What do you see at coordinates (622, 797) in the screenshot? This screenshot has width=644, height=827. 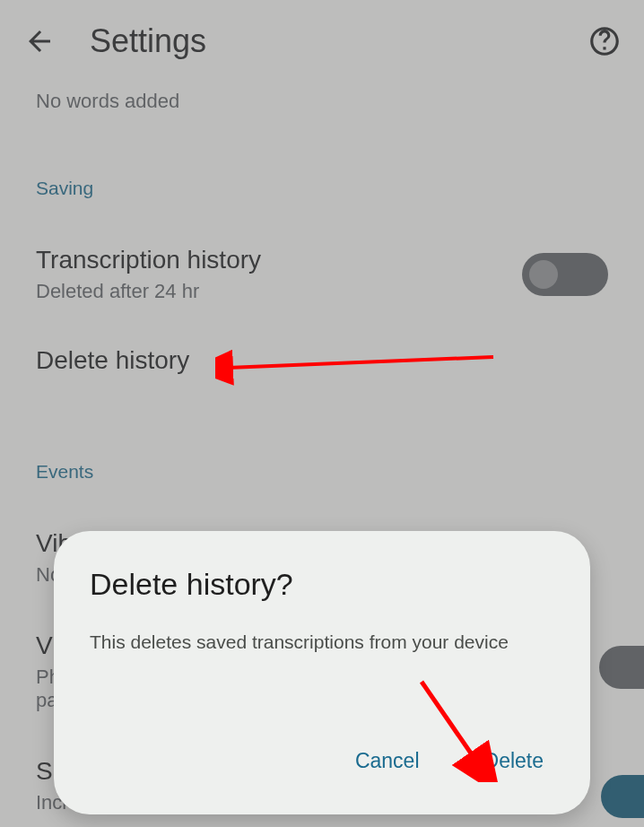 I see `toggle-peek-on` at bounding box center [622, 797].